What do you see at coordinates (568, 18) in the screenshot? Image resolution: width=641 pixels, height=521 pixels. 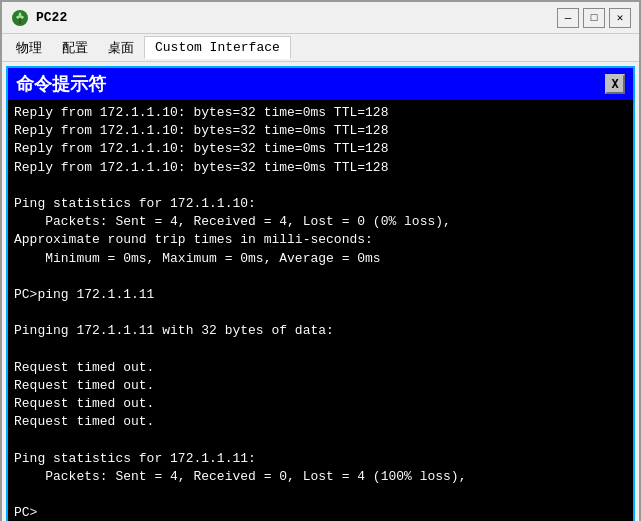 I see `minimize-button: —` at bounding box center [568, 18].